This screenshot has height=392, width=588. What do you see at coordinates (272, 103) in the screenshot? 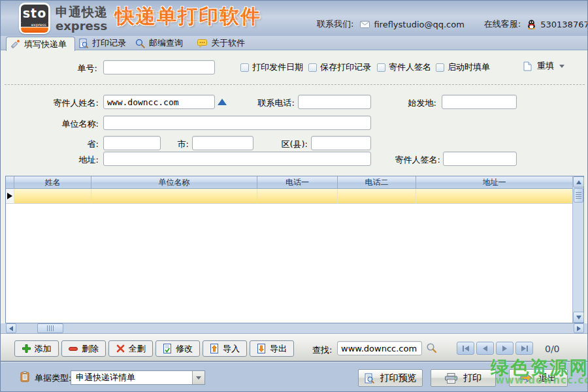
I see `contact-phone-label: 联系电话:` at bounding box center [272, 103].